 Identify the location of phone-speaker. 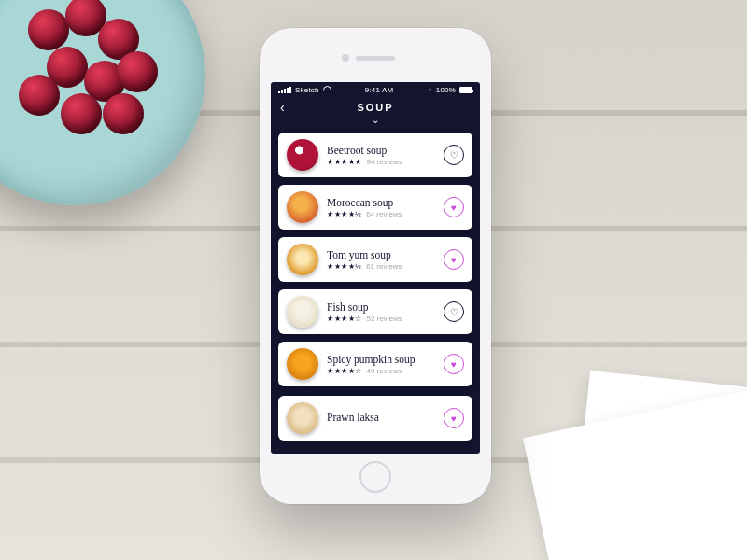
(375, 58).